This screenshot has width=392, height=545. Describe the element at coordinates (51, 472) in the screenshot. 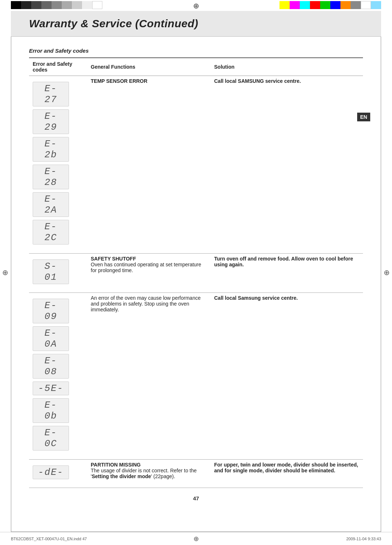

I see `lcd-display: -dE-` at that location.